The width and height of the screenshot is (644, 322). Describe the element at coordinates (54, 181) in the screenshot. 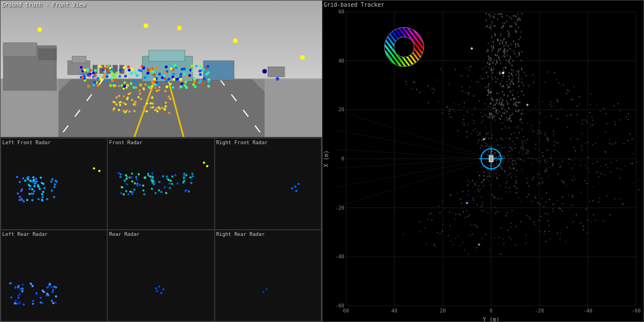

I see `left-front-radar-canvas` at that location.